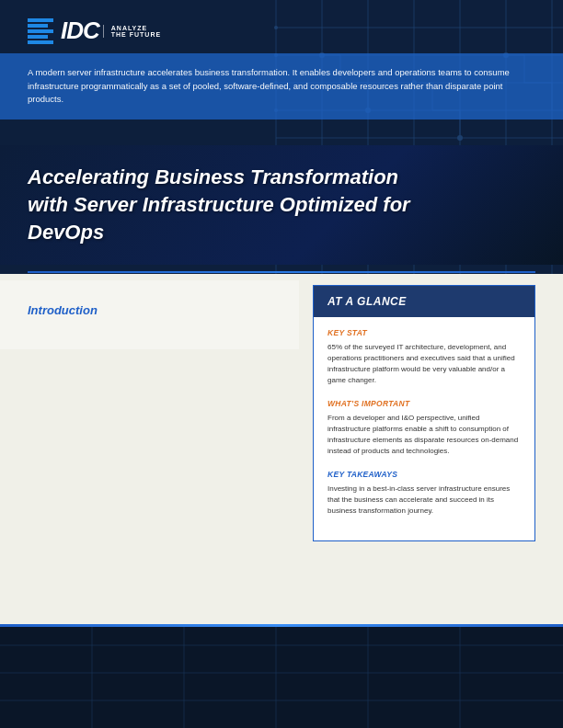 The image size is (563, 728). What do you see at coordinates (424, 357) in the screenshot?
I see `glance-section-key-stat: KEY STAT 65% of the surveyed IT architec…` at bounding box center [424, 357].